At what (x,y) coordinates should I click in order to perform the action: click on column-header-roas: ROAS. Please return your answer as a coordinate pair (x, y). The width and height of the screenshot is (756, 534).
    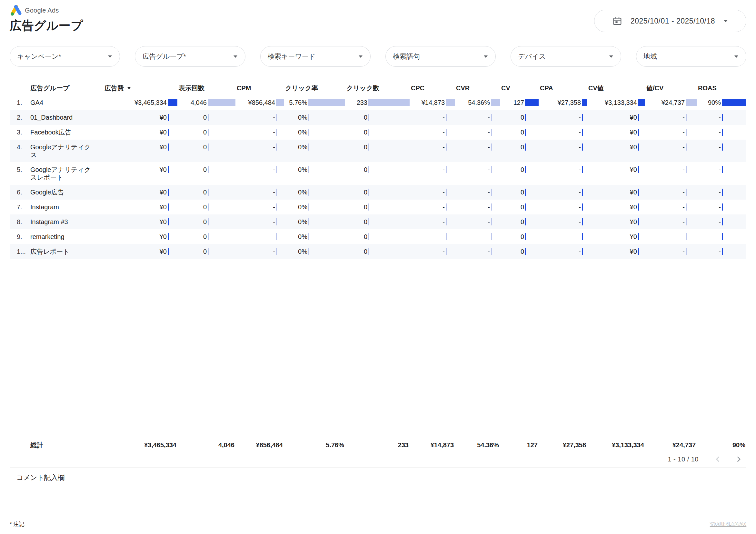
    Looking at the image, I should click on (722, 88).